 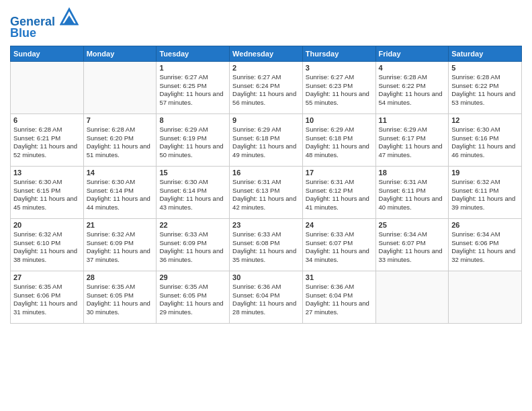 What do you see at coordinates (193, 277) in the screenshot?
I see `day-number: 29` at bounding box center [193, 277].